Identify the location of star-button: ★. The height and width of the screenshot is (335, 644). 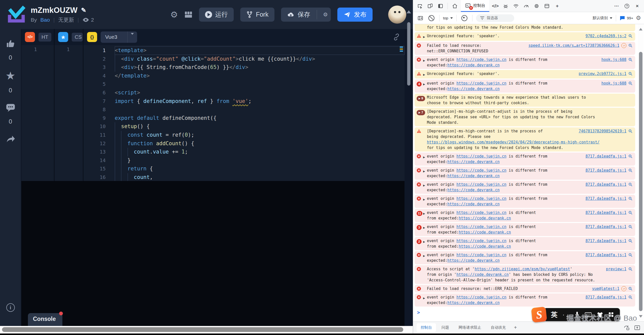
(11, 76).